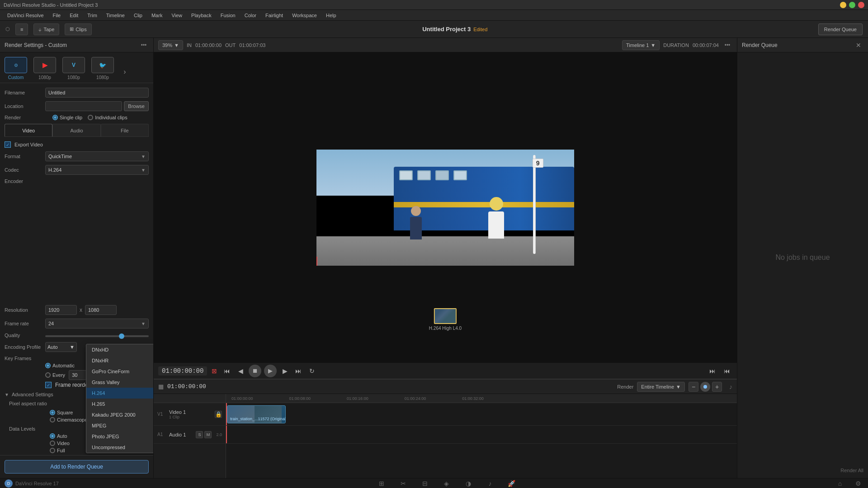 The height and width of the screenshot is (488, 868). What do you see at coordinates (161, 387) in the screenshot?
I see `timeline-icon: ▦` at bounding box center [161, 387].